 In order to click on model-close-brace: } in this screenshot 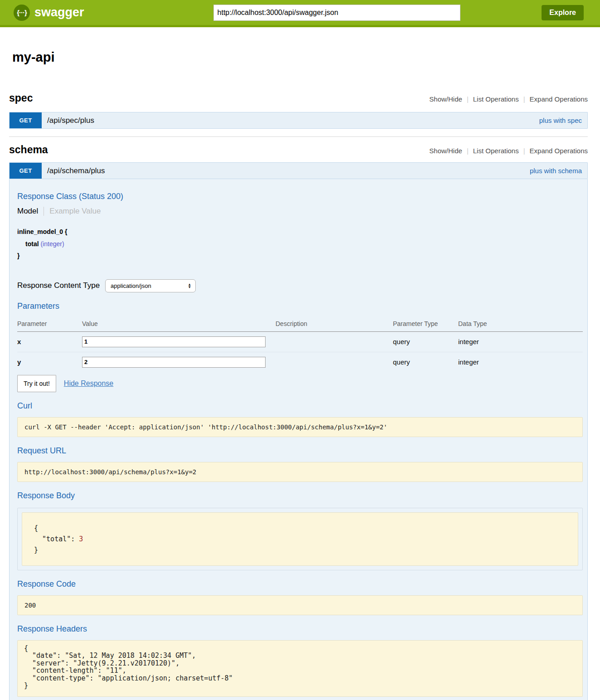, I will do `click(18, 256)`.